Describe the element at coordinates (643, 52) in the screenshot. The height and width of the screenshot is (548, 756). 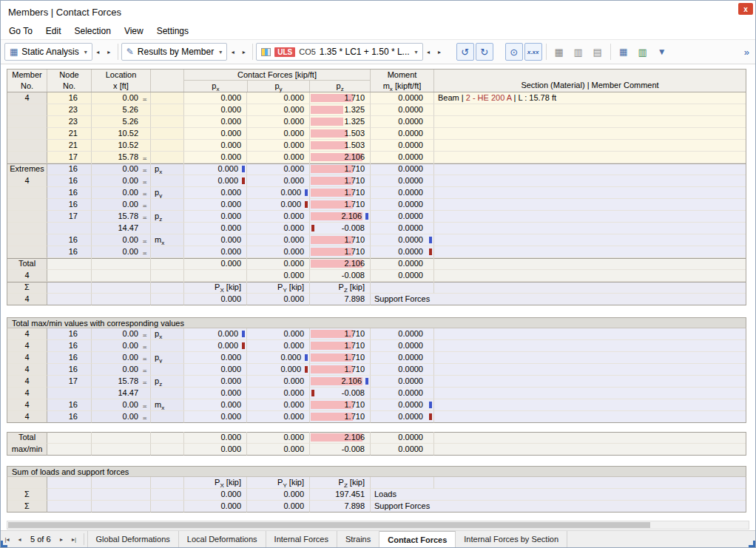
I see `export-button: ▥` at that location.